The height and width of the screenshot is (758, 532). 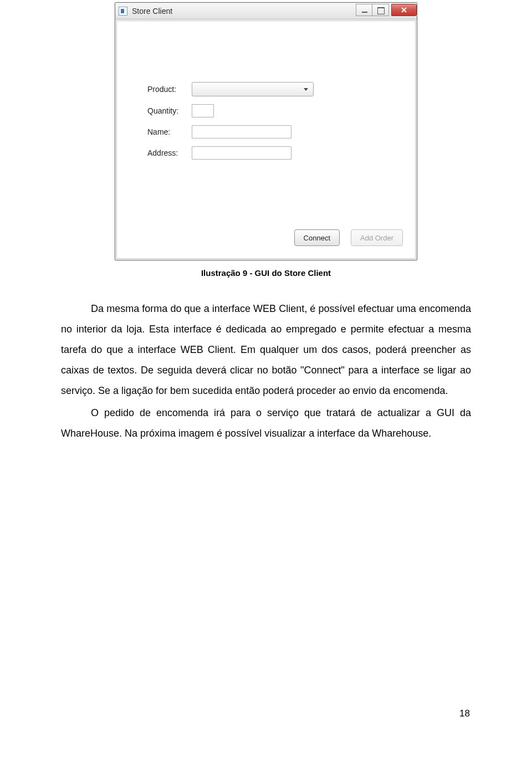 I want to click on product-label: Product:, so click(x=170, y=89).